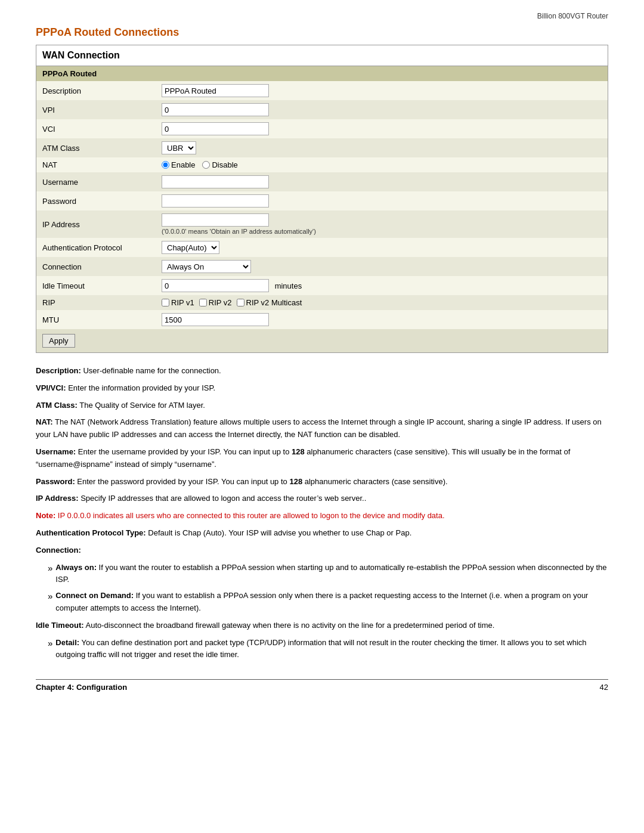  Describe the element at coordinates (215, 129) in the screenshot. I see `input-vci` at that location.